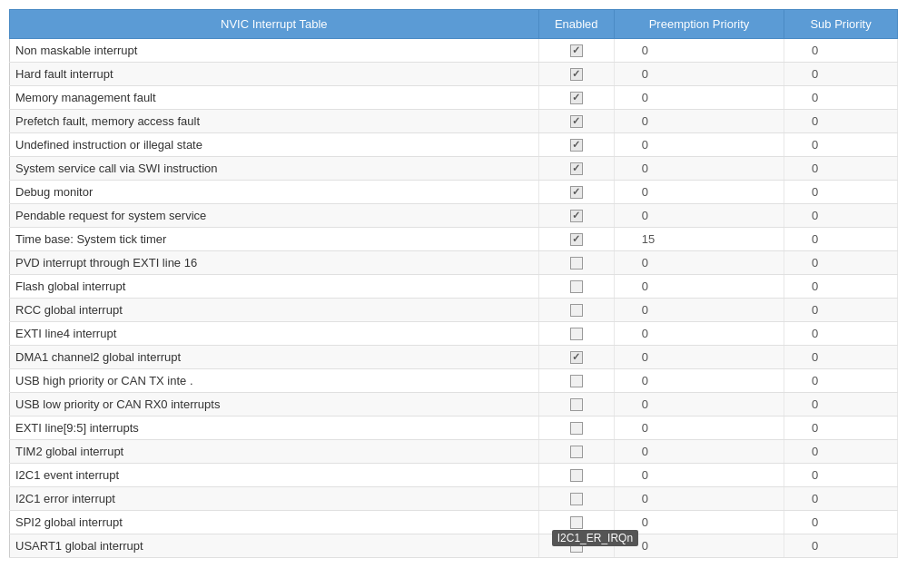  Describe the element at coordinates (454, 263) in the screenshot. I see `table-row: PVD interrupt through EXTI line 1600` at that location.